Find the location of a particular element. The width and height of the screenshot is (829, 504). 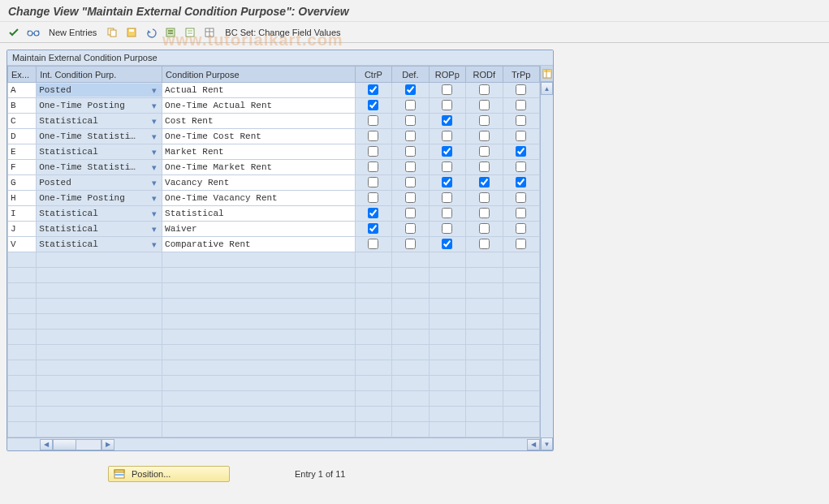

int-cond-value: One-Time Statisti… is located at coordinates (99, 167).